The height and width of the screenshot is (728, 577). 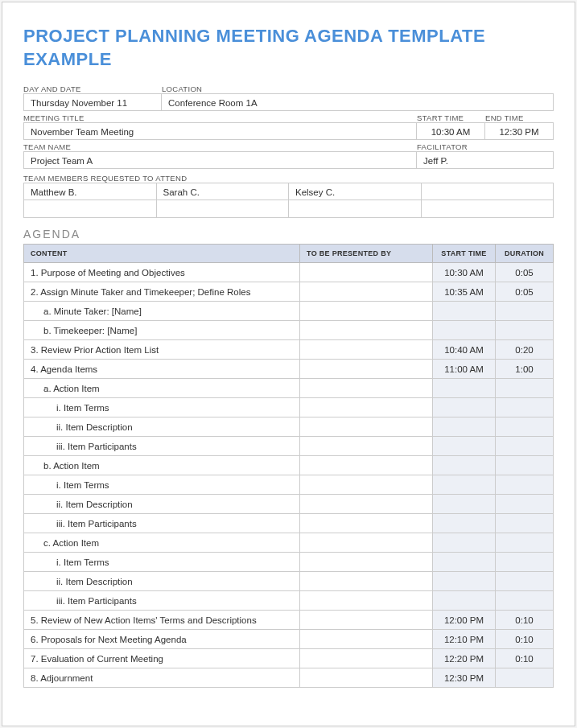 I want to click on agenda-header-row: CONTENT TO BE PRESENTED BY START TIME DU…, so click(x=289, y=254).